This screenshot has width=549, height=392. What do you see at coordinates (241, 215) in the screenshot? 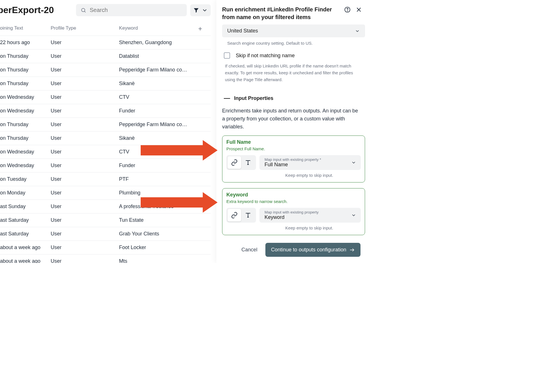
I see `keyword-mode-toggle` at bounding box center [241, 215].